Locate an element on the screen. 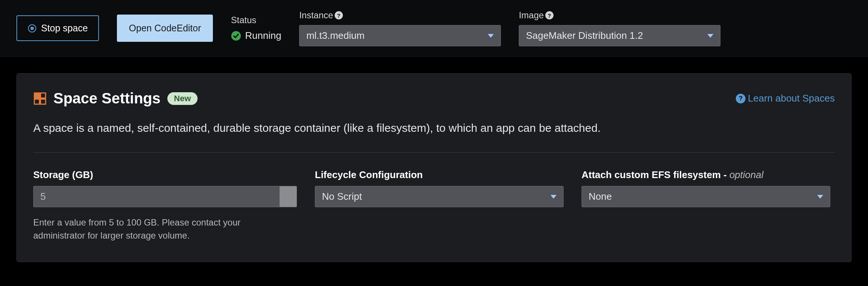 The image size is (868, 286). image-block: Image ? SageMaker Distribution 1.2 is located at coordinates (620, 28).